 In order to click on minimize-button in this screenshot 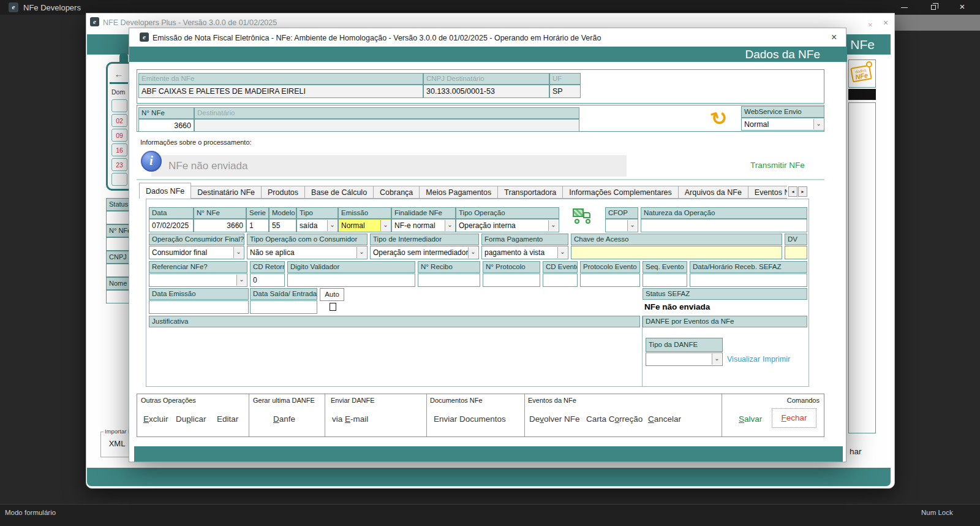, I will do `click(904, 7)`.